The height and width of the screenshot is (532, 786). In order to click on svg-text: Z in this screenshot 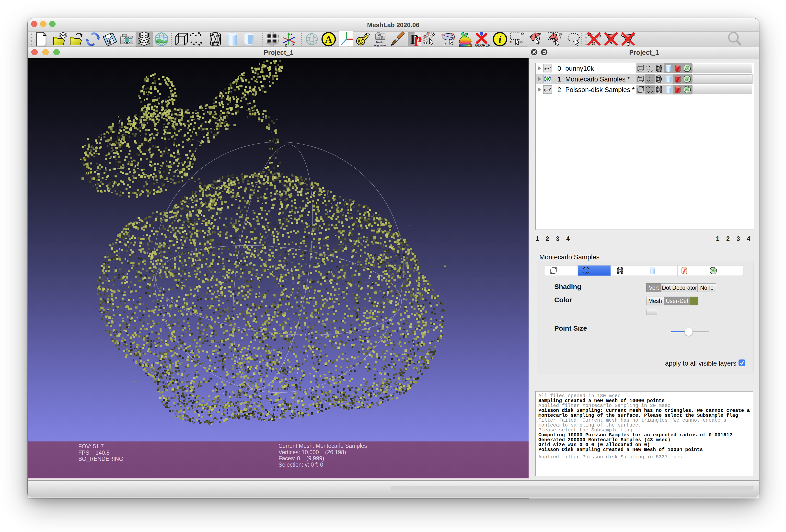, I will do `click(286, 45)`.